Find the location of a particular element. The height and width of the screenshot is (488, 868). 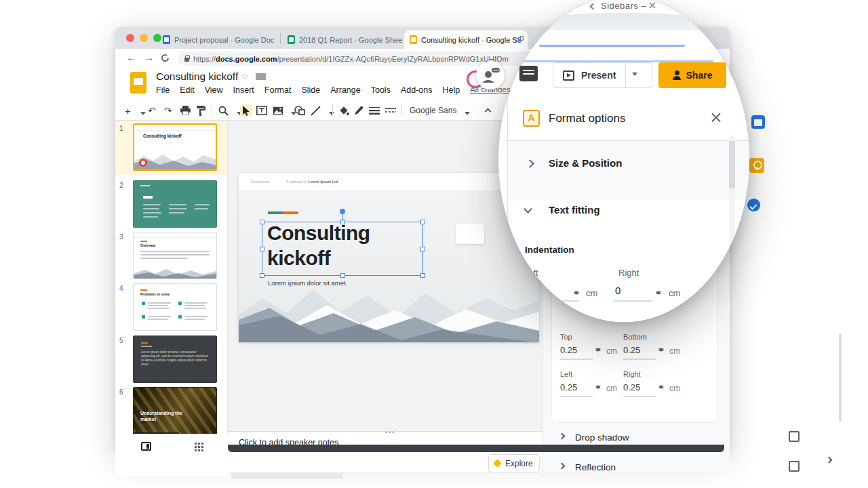

accent-bar-green is located at coordinates (275, 213).